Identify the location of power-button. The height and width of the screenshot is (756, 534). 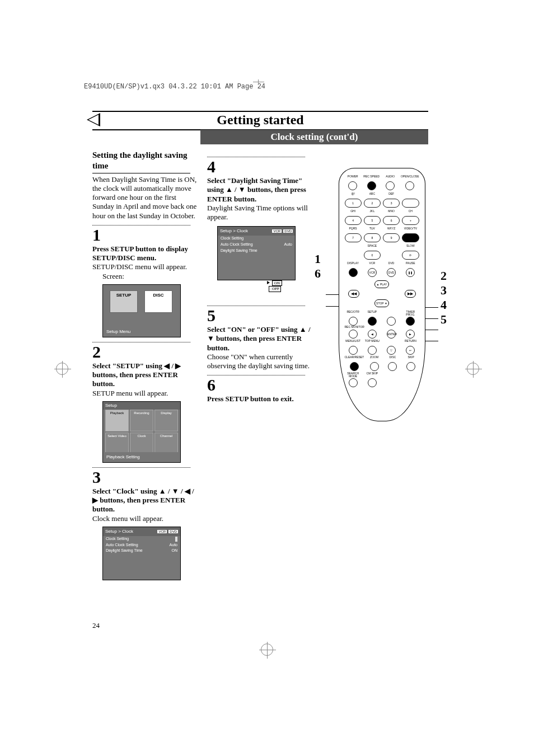
(353, 186).